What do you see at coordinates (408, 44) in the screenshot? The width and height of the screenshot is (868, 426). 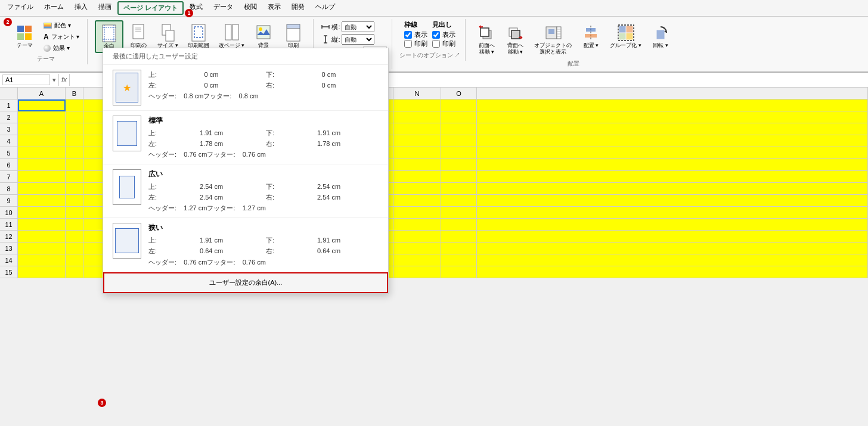 I see `gridlines-print-check` at bounding box center [408, 44].